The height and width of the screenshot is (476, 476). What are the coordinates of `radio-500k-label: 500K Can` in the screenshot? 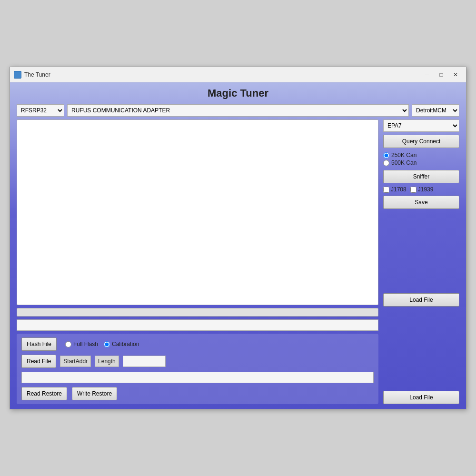 It's located at (421, 163).